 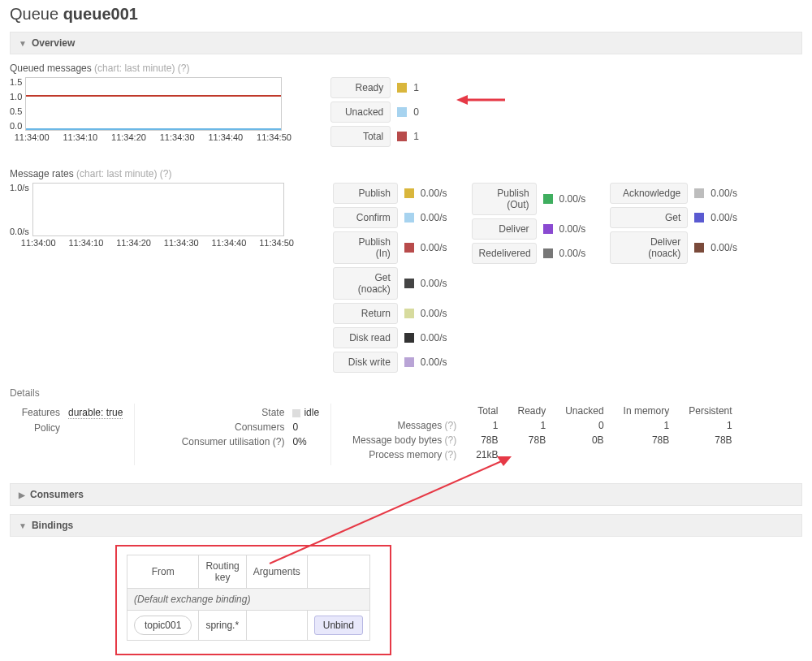 What do you see at coordinates (542, 433) in the screenshot?
I see `details-stats-table: TotalReadyUnackedIn memoryPersistent Mes…` at bounding box center [542, 433].